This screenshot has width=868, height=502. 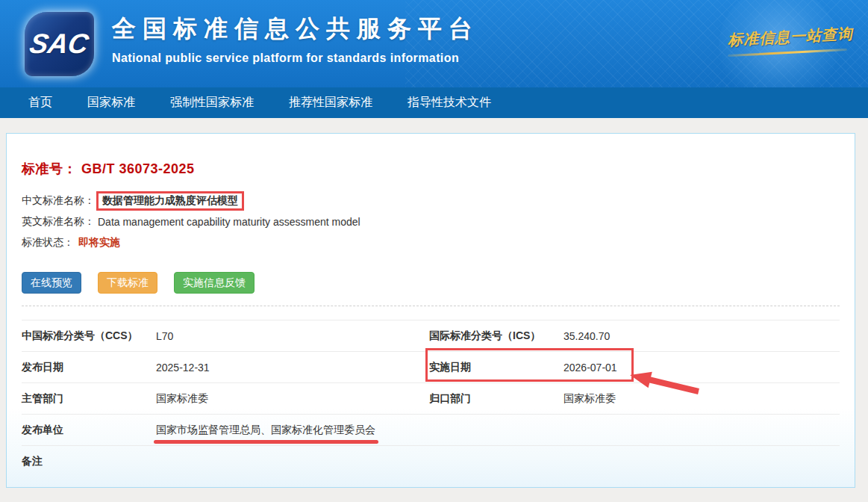 What do you see at coordinates (431, 306) in the screenshot?
I see `dashed-divider` at bounding box center [431, 306].